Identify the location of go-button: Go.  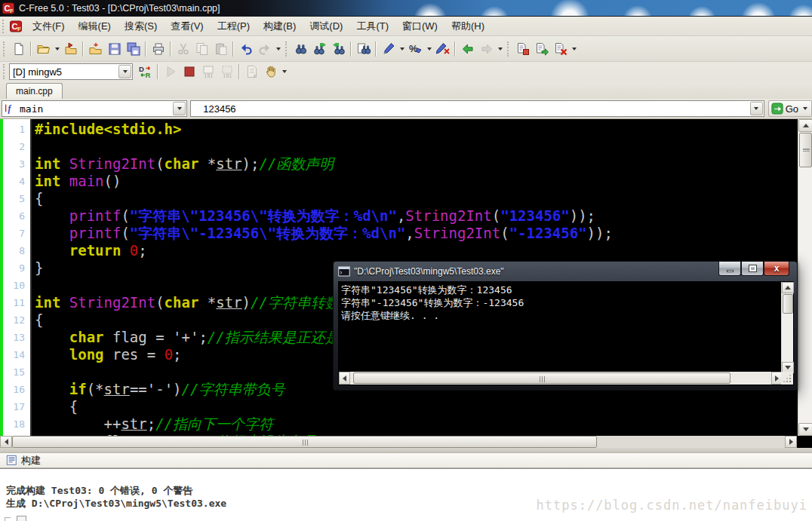
(790, 109).